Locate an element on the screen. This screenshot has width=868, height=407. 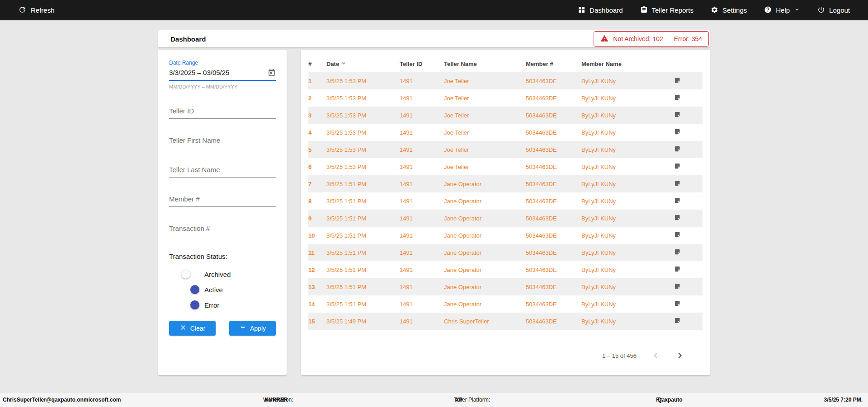
teller-id-input is located at coordinates (222, 111).